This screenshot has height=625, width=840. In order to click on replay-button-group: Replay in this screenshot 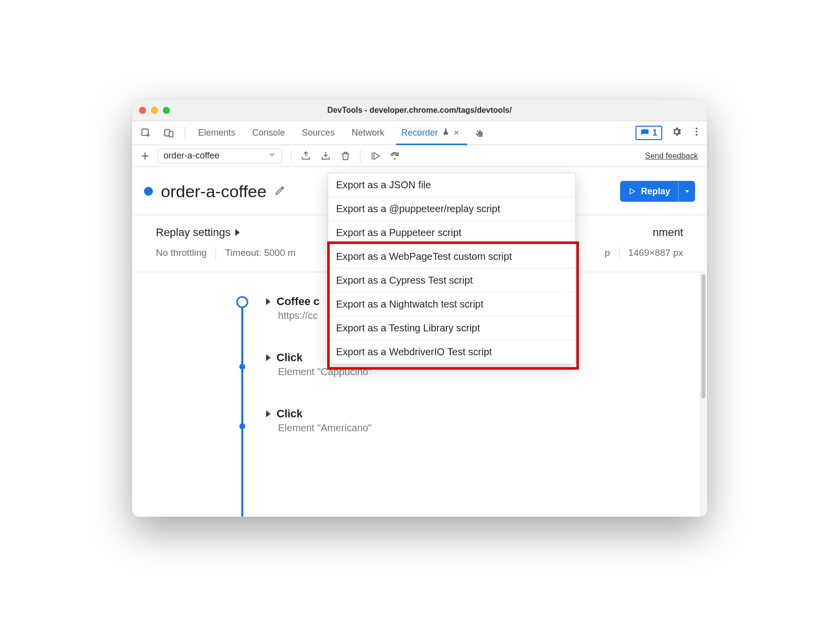, I will do `click(657, 191)`.